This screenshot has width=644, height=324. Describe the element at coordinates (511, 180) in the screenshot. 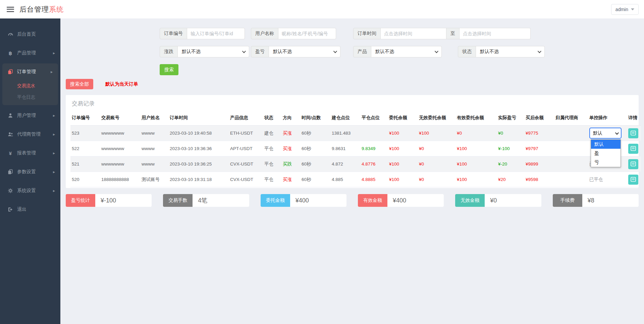

I see `cell: ¥20` at that location.